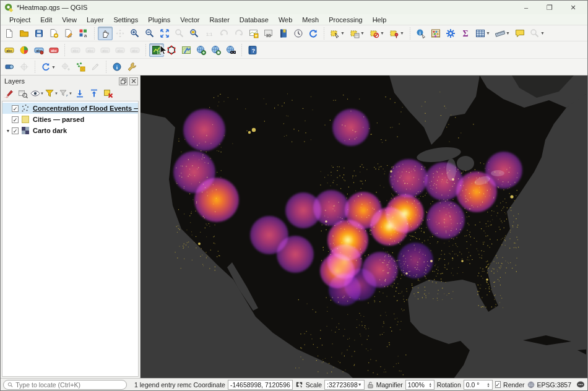  Describe the element at coordinates (219, 20) in the screenshot. I see `menu-raster: Raster` at that location.